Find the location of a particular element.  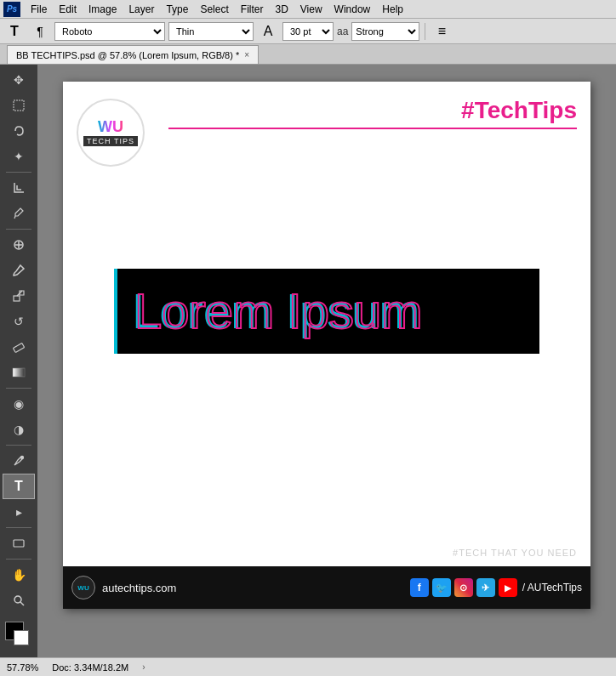

menu-view: View is located at coordinates (311, 9).